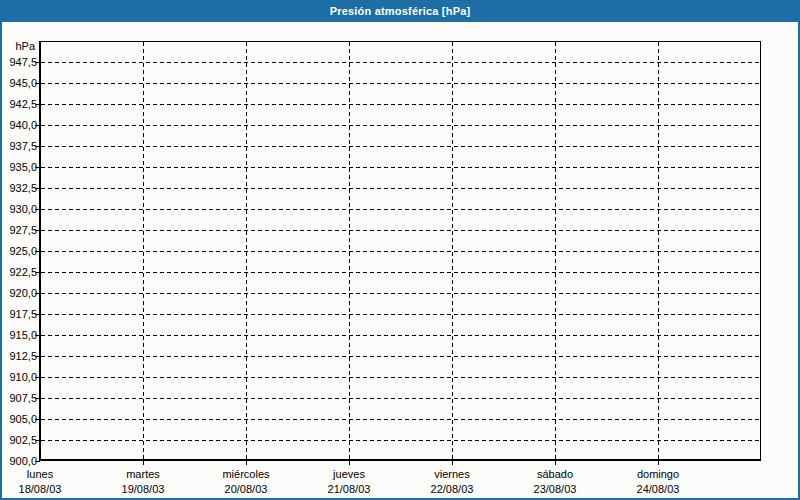 The image size is (800, 500). What do you see at coordinates (18, 314) in the screenshot?
I see `y-tick-label: 917,5` at bounding box center [18, 314].